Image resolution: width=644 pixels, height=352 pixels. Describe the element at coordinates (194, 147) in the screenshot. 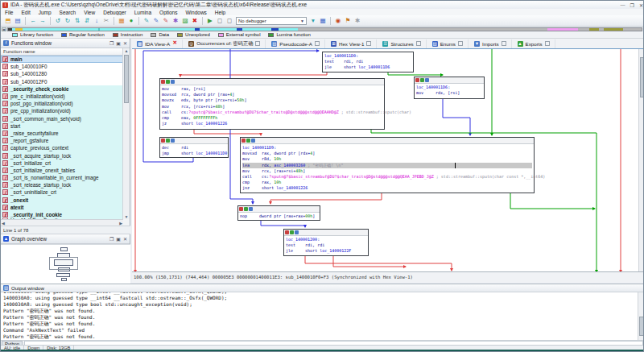

I see `graph-node-blk-dec-loop: dec rdijmp short loc_1400011D0` at that location.